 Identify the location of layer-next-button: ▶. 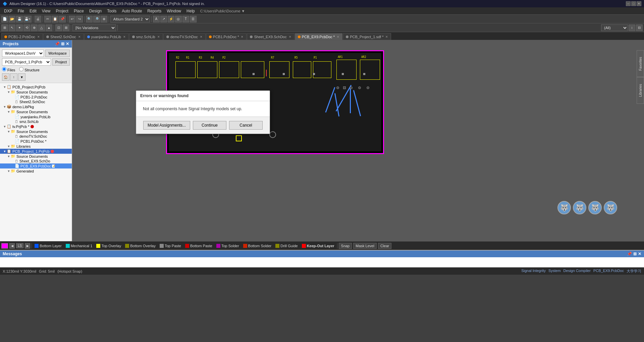
(28, 246).